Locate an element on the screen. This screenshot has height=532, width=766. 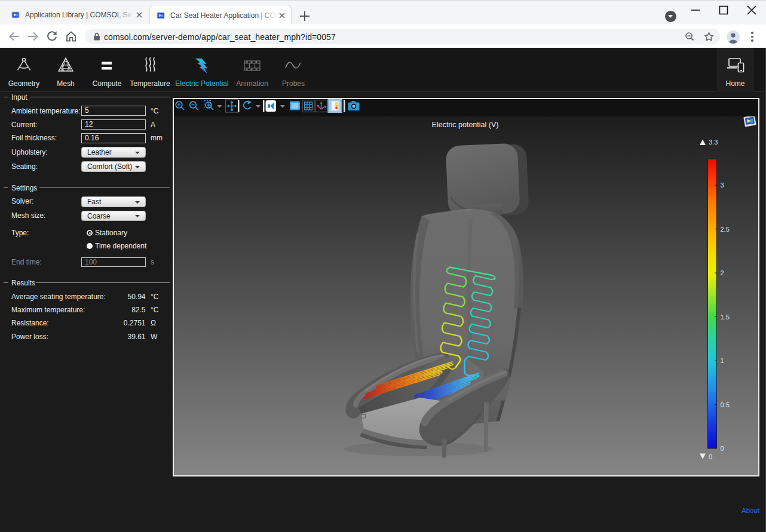
svg-text: 0.5 is located at coordinates (725, 405).